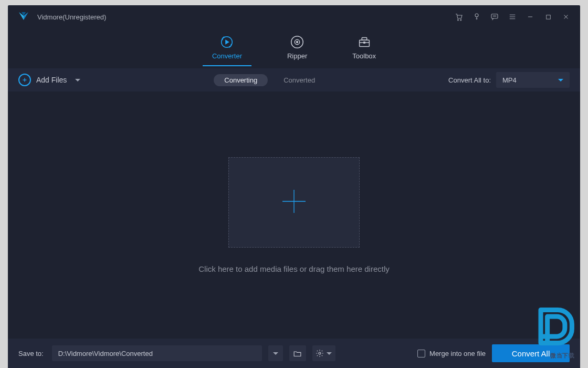 Image resolution: width=588 pixels, height=368 pixels. I want to click on tab-ripper: Ripper, so click(297, 48).